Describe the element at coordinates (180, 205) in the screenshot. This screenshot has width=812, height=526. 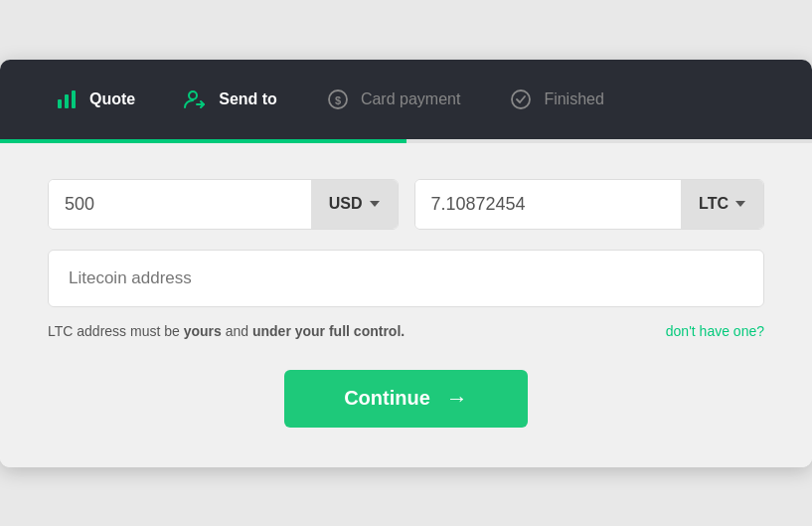
I see `fiat-amount-input` at that location.